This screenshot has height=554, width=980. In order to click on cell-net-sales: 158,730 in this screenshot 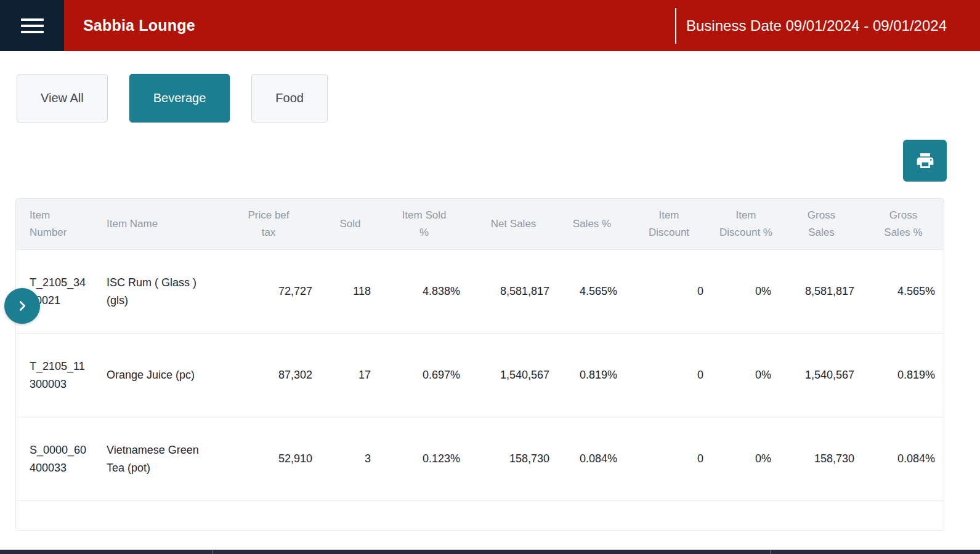, I will do `click(514, 459)`.